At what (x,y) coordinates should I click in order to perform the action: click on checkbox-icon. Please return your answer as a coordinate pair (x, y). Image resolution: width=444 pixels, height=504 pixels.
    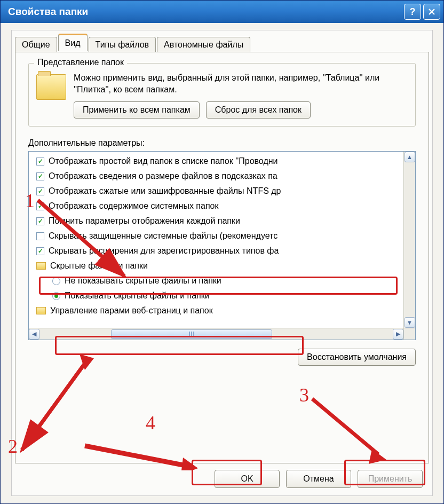
    Looking at the image, I should click on (41, 236).